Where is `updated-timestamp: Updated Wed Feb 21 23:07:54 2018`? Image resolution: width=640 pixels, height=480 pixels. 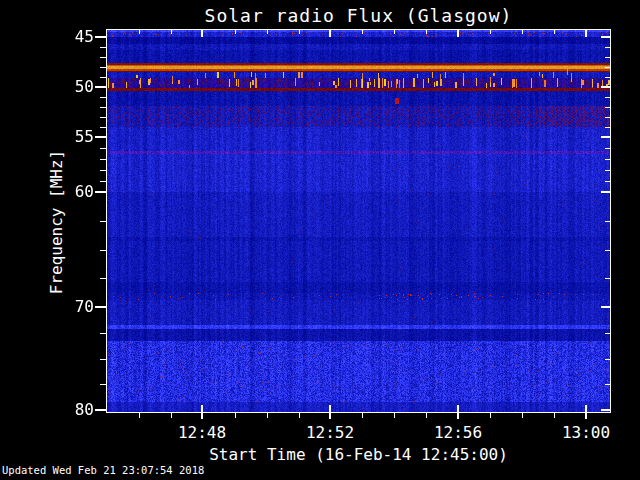
updated-timestamp: Updated Wed Feb 21 23:07:54 2018 is located at coordinates (103, 470).